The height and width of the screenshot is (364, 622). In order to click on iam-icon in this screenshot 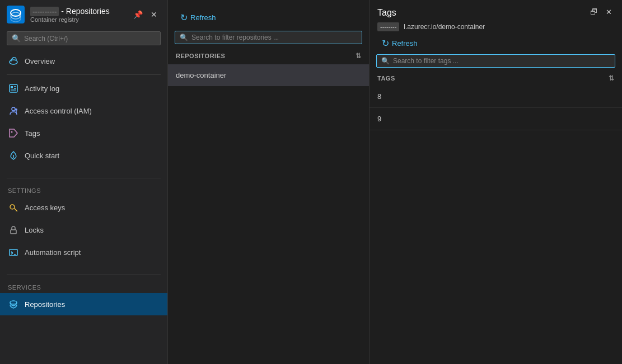, I will do `click(13, 111)`.